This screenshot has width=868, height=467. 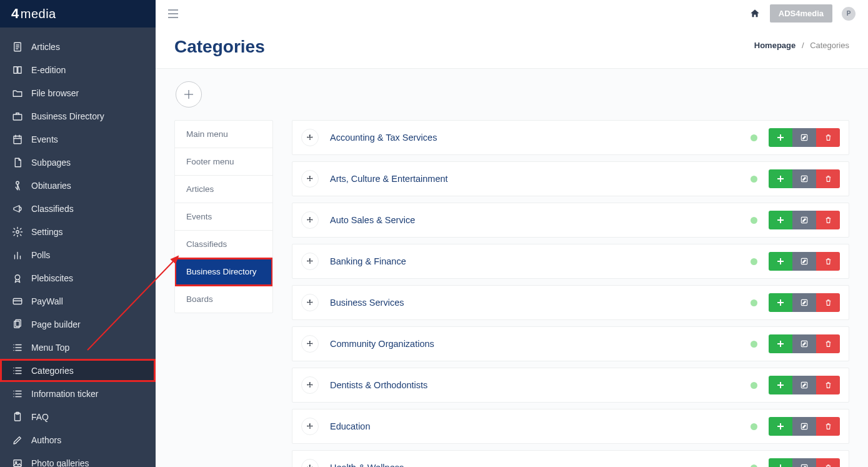 I want to click on sidebar-item-e-edition: E-edition, so click(x=77, y=70).